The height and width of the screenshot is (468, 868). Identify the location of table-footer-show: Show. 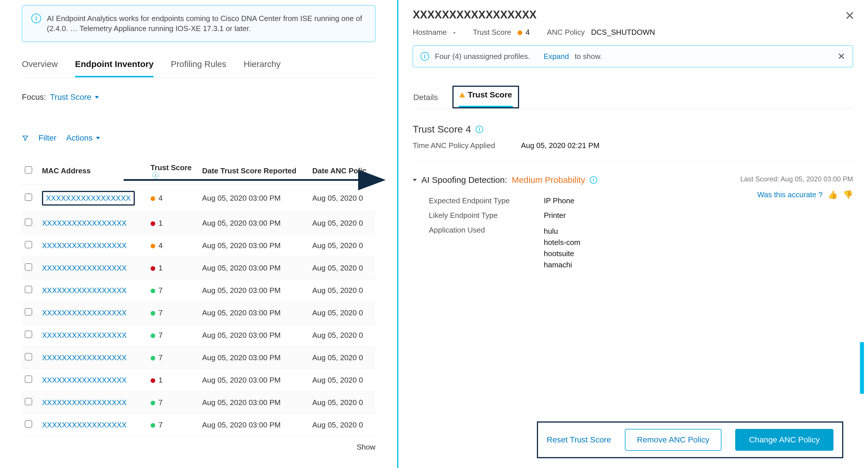
(199, 447).